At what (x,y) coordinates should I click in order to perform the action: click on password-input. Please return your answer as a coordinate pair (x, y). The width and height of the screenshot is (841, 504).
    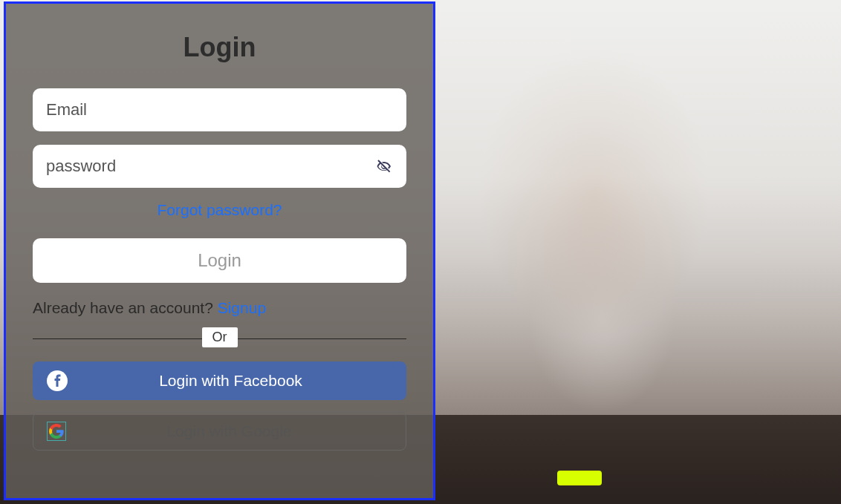
    Looking at the image, I should click on (220, 166).